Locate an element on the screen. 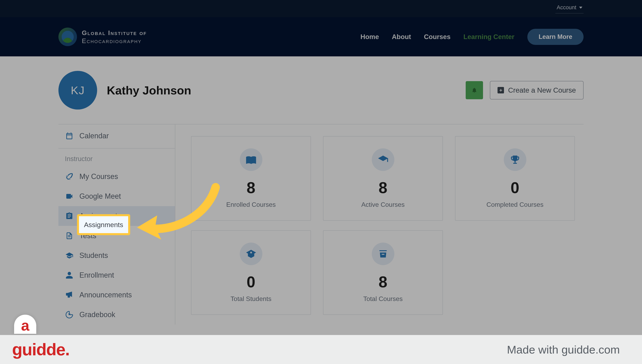  rocket-icon is located at coordinates (69, 176).